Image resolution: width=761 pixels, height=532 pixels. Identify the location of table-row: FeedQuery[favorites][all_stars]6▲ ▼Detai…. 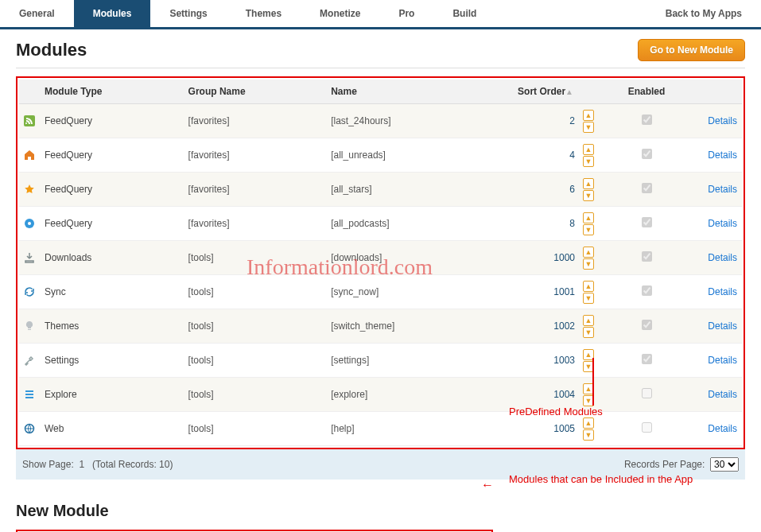
(380, 189).